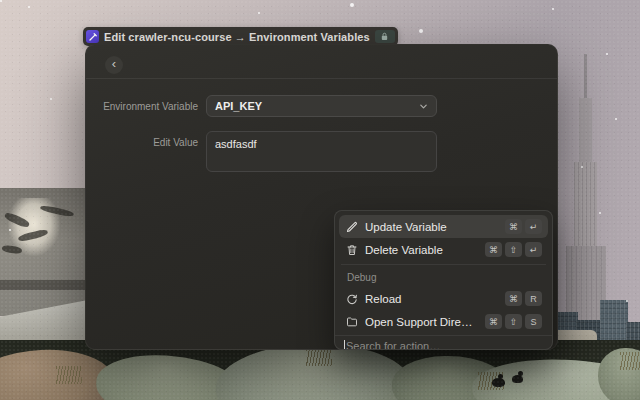 This screenshot has height=400, width=640. Describe the element at coordinates (444, 342) in the screenshot. I see `action-search-bar` at that location.